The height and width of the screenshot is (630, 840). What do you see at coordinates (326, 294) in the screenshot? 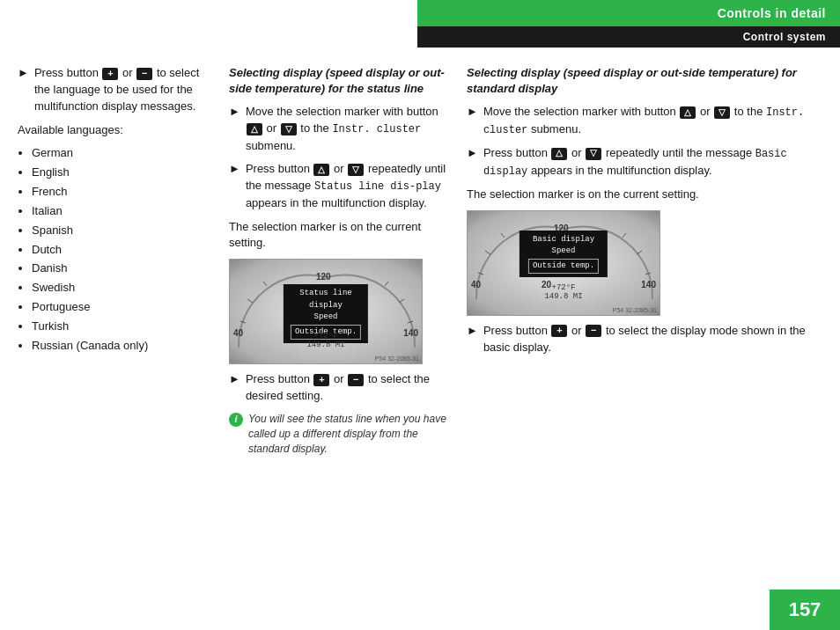
I see `status-line-label: Status line` at bounding box center [326, 294].